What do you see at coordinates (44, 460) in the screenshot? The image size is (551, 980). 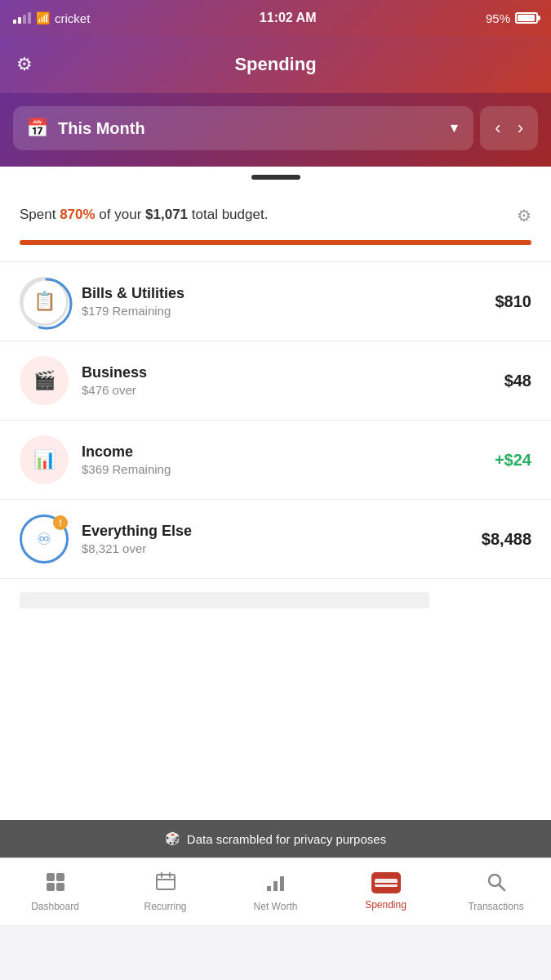 I see `income-icon-wrap: 📊` at bounding box center [44, 460].